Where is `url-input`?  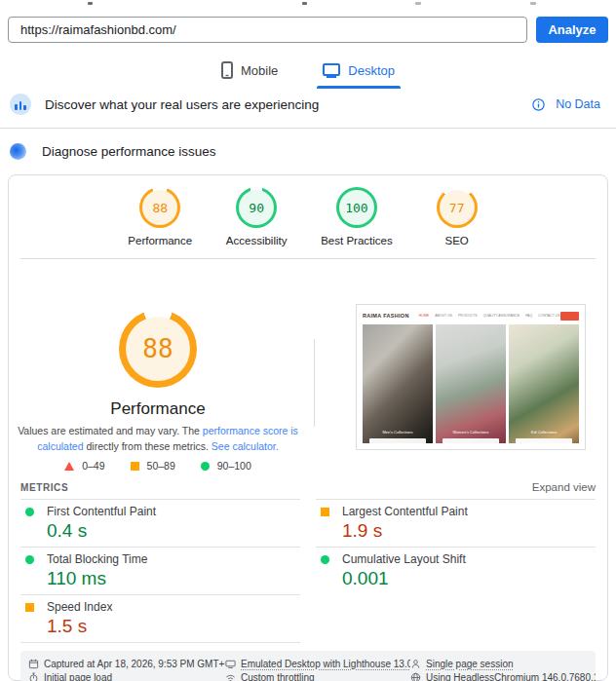 url-input is located at coordinates (267, 29).